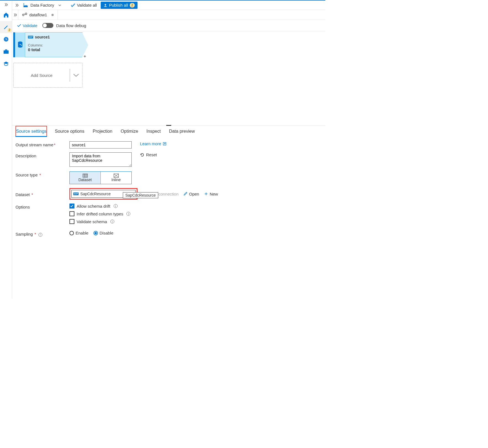 This screenshot has width=488, height=448. I want to click on grid-icon, so click(85, 176).